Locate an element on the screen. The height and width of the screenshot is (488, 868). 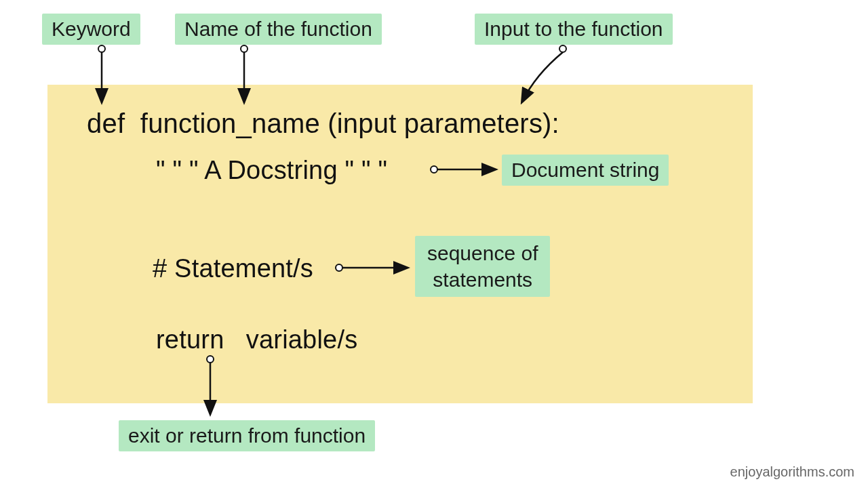
watermark: enjoyalgorithms.com is located at coordinates (792, 472).